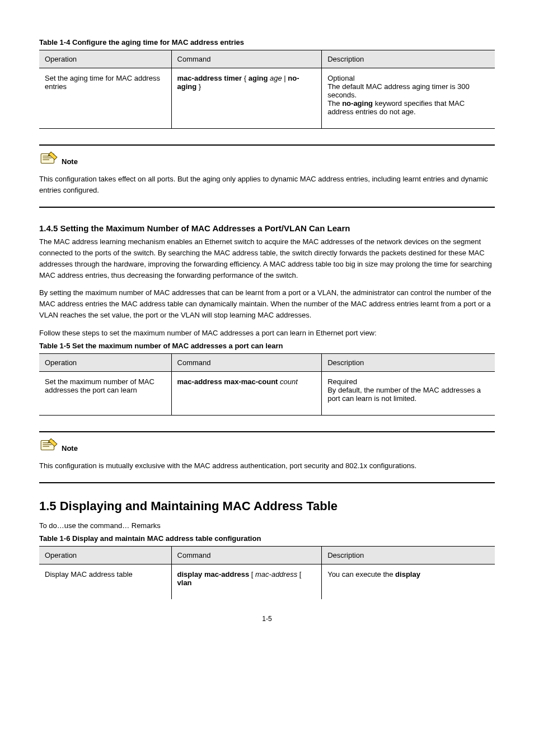 The image size is (534, 756). Describe the element at coordinates (267, 259) in the screenshot. I see `body-paragraph: The MAC address learning mechanism enabl…` at that location.